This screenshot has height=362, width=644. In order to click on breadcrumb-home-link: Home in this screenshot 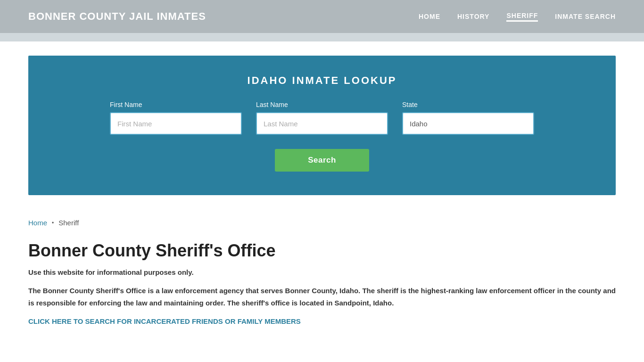, I will do `click(38, 222)`.